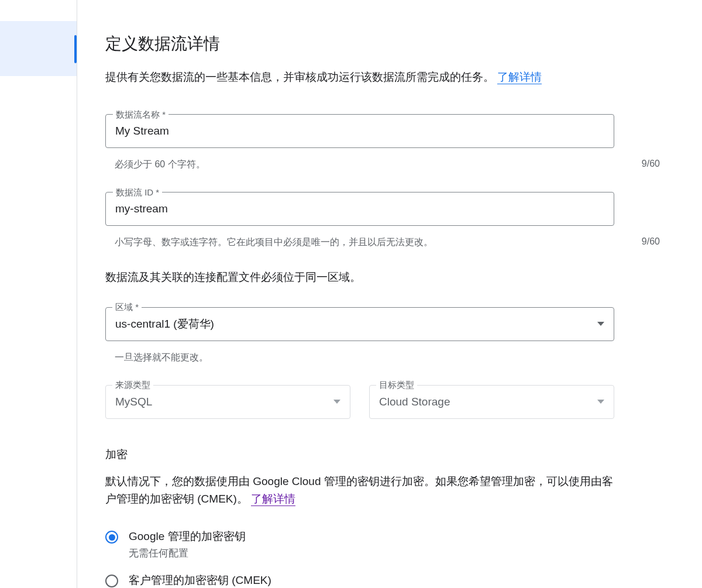  Describe the element at coordinates (360, 324) in the screenshot. I see `region-select: 区域 * us-central1 (爱荷华)` at that location.